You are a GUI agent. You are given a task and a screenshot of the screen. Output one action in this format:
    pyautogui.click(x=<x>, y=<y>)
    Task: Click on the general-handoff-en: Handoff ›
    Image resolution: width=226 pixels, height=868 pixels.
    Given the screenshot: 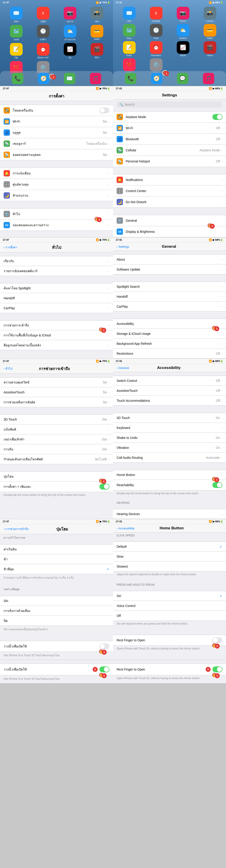 What is the action you would take?
    pyautogui.click(x=170, y=297)
    